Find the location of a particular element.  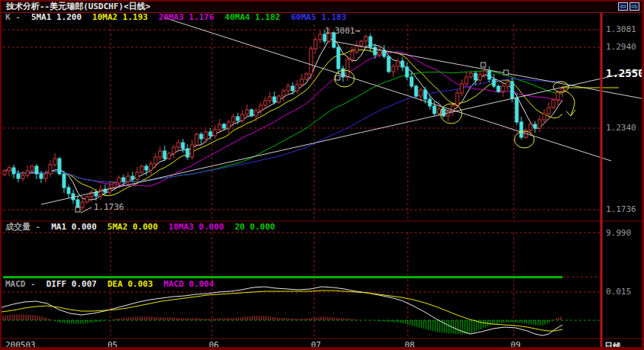

axis-price-label: 1.1736 is located at coordinates (621, 210).